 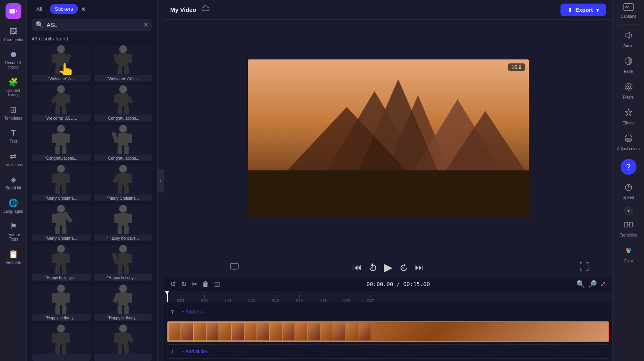 I want to click on add-text-label: + Add text, so click(x=192, y=312).